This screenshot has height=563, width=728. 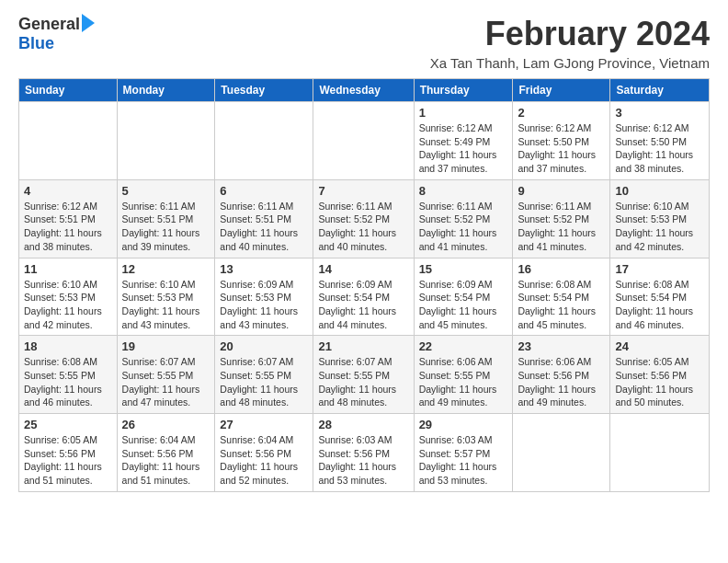 I want to click on calendar-cell: 28Sunrise: 6:03 AMSunset: 5:56 PMDayligh…, so click(x=364, y=453).